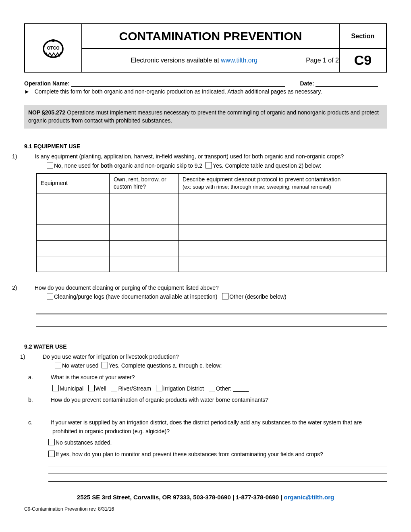 The image size is (411, 532). I want to click on header-box: OTCO CONTAMINATION PREVENTION Section El…, so click(206, 48).